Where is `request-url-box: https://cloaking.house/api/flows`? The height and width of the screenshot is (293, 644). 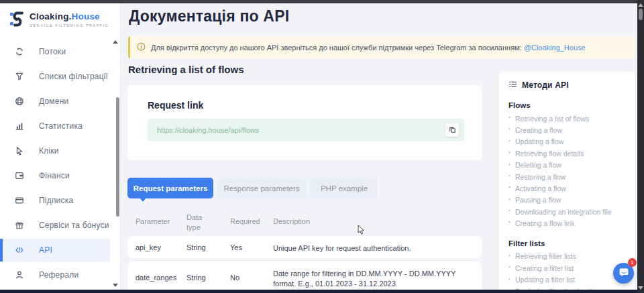 request-url-box: https://cloaking.house/api/flows is located at coordinates (306, 130).